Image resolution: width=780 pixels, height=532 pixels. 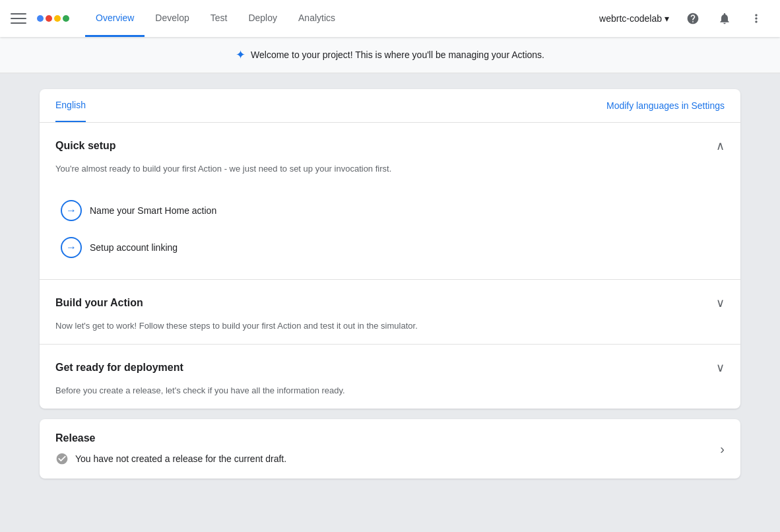 What do you see at coordinates (390, 299) in the screenshot?
I see `build-action-header: Build your Action ∨` at bounding box center [390, 299].